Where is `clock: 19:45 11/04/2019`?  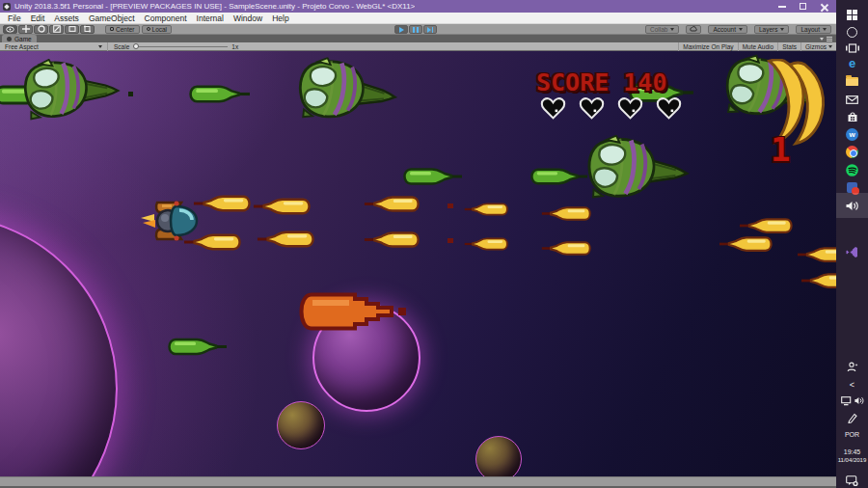
clock: 19:45 11/04/2019 is located at coordinates (853, 456).